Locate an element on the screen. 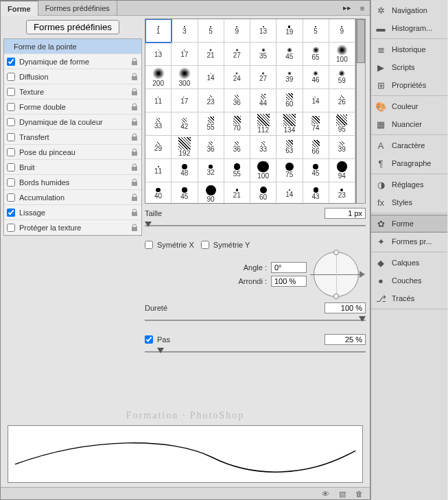  spacing-input is located at coordinates (345, 340).